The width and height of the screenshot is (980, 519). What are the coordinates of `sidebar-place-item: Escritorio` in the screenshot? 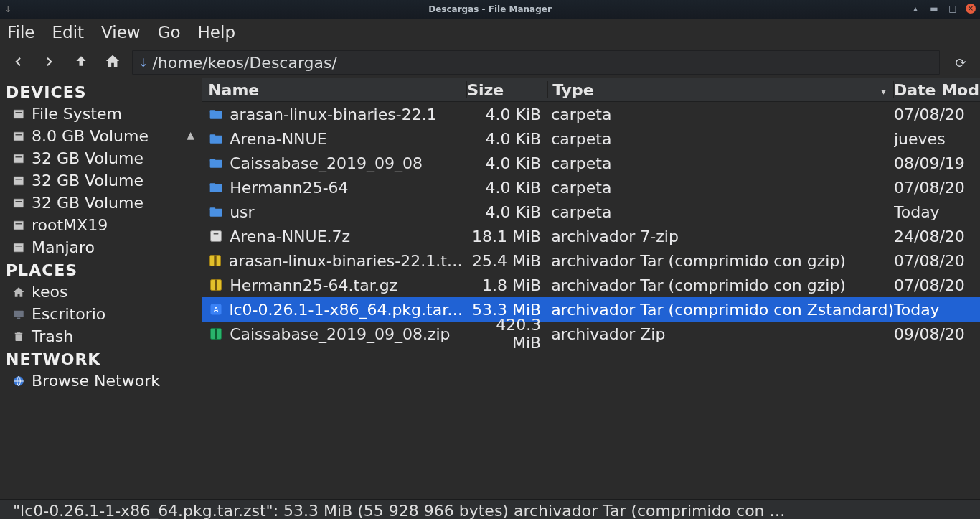 It's located at (100, 314).